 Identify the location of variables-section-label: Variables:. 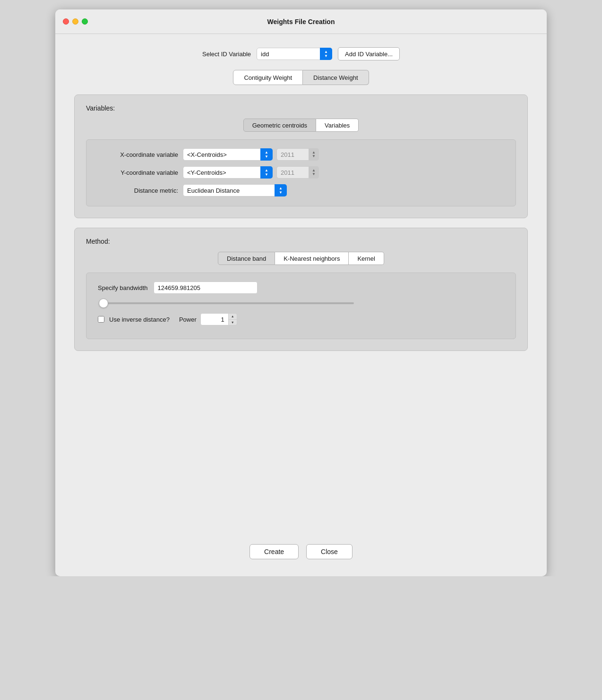
(301, 108).